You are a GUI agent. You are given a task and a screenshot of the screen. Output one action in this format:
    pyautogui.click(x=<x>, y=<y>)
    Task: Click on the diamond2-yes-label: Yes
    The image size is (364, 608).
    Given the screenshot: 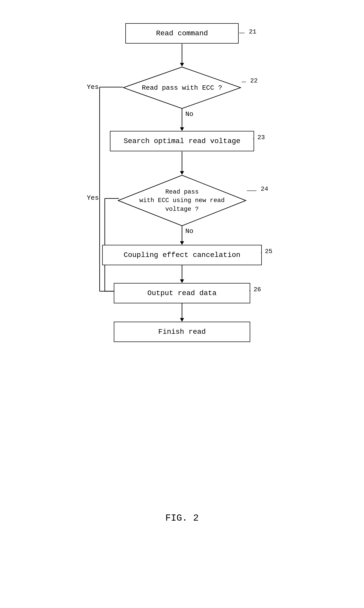 What is the action you would take?
    pyautogui.click(x=93, y=198)
    